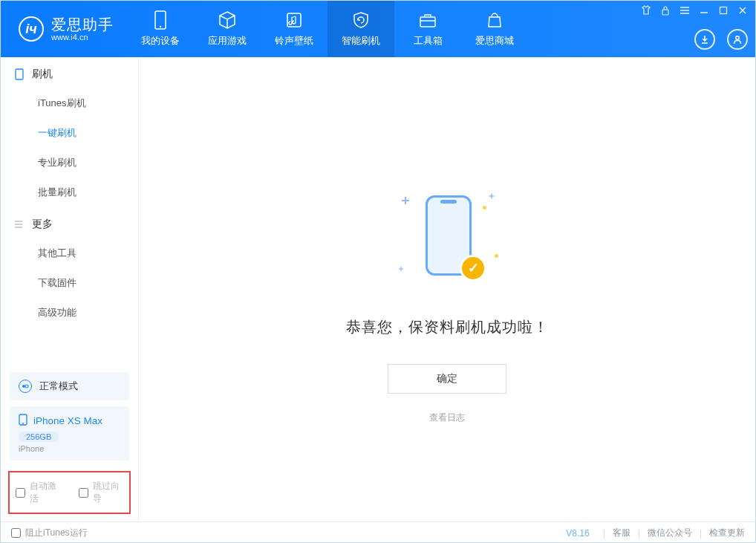 The image size is (756, 543). What do you see at coordinates (743, 10) in the screenshot?
I see `close-icon` at bounding box center [743, 10].